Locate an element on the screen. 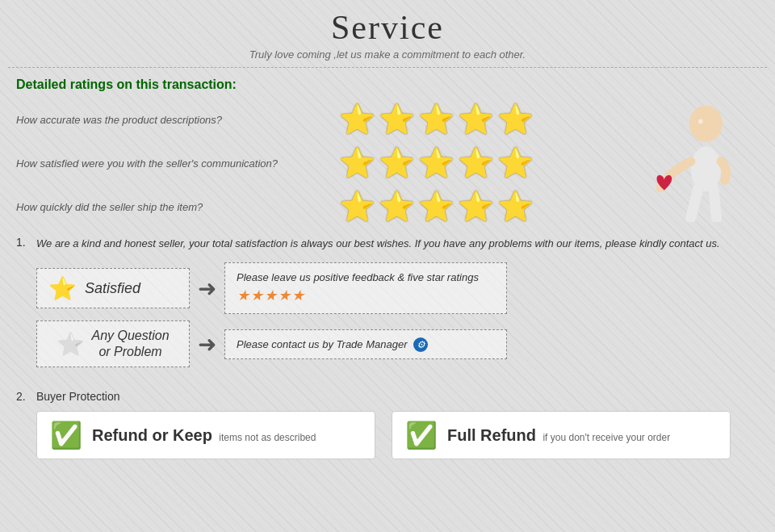  protection-boxes: ✅ Refund or Keep items not as described … is located at coordinates (397, 435).